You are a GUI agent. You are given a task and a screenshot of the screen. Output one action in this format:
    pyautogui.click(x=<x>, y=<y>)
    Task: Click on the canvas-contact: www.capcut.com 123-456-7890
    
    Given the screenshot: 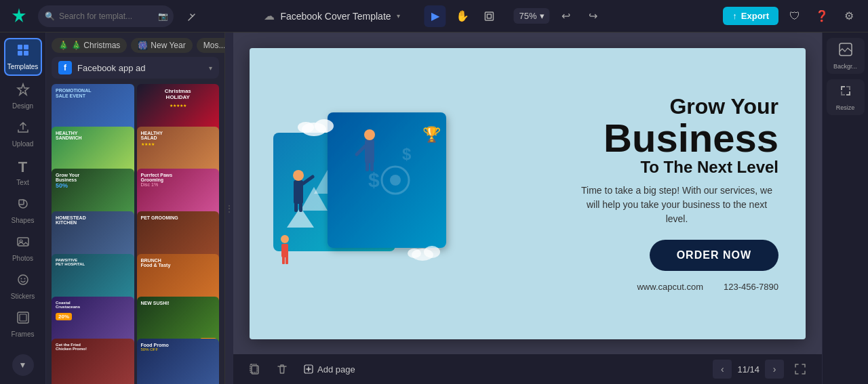 What is the action you would take?
    pyautogui.click(x=708, y=287)
    